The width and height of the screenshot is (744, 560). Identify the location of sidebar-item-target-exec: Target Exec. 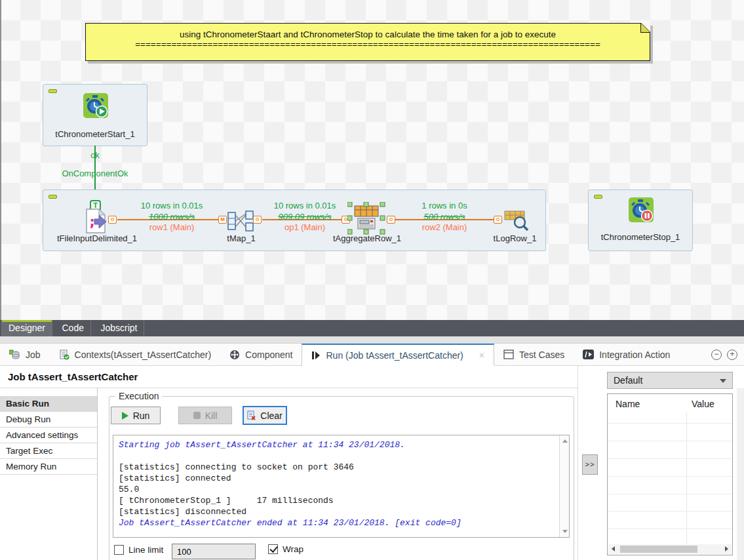
(49, 451).